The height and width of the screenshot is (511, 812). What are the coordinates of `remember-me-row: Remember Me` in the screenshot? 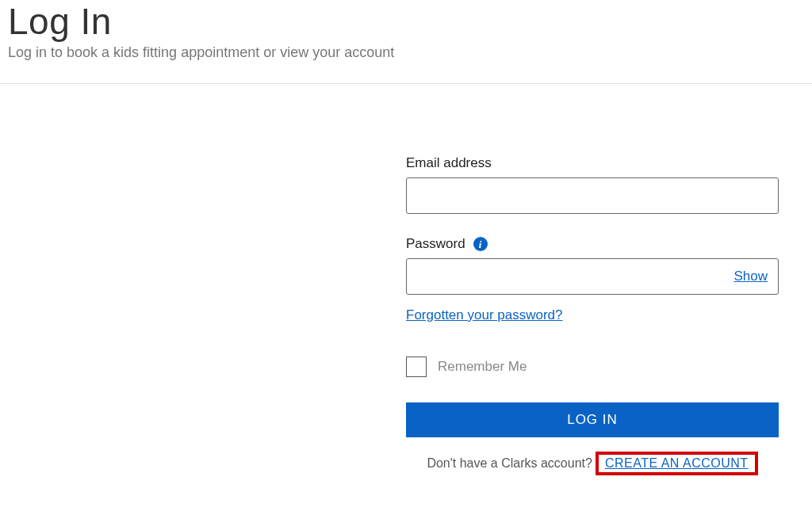 It's located at (592, 367).